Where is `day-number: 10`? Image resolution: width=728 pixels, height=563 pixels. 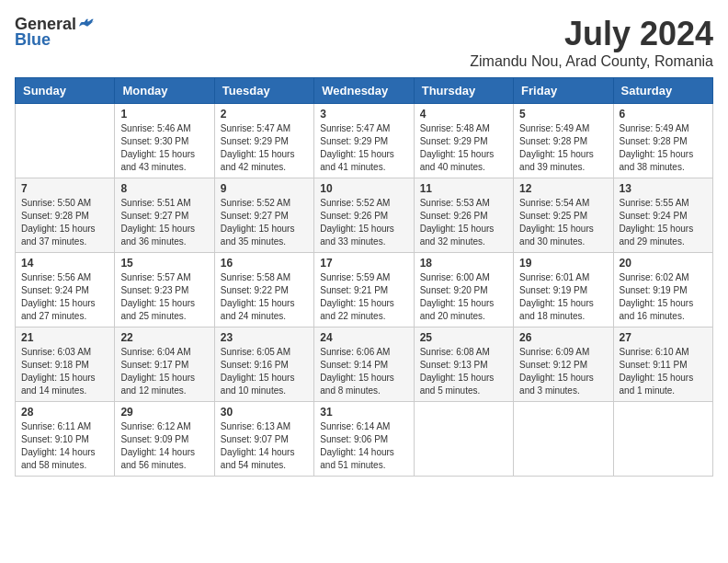
day-number: 10 is located at coordinates (364, 189).